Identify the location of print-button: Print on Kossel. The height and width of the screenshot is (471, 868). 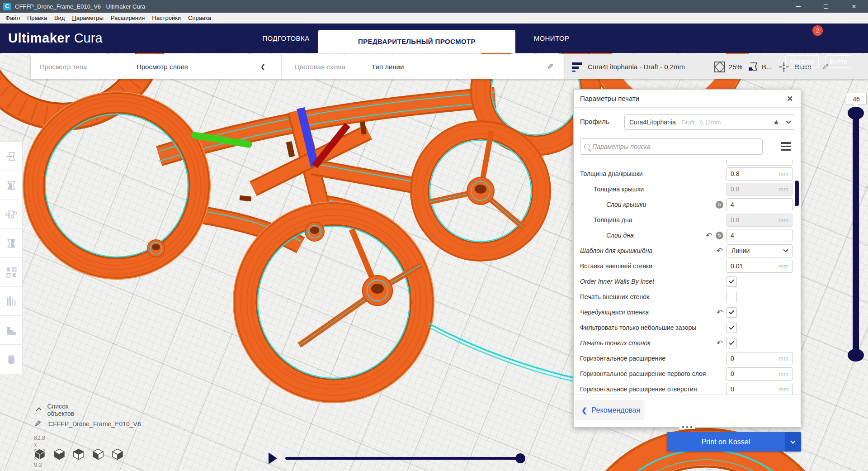
(734, 442).